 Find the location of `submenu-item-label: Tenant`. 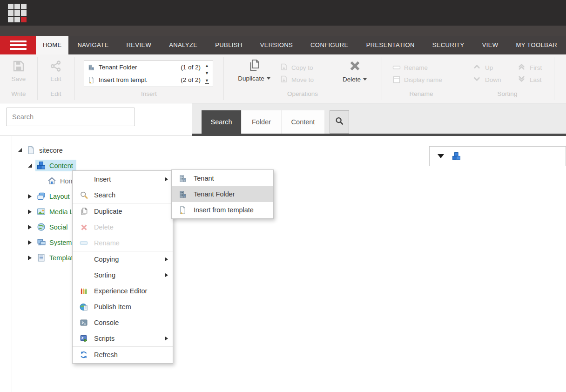

submenu-item-label: Tenant is located at coordinates (204, 178).